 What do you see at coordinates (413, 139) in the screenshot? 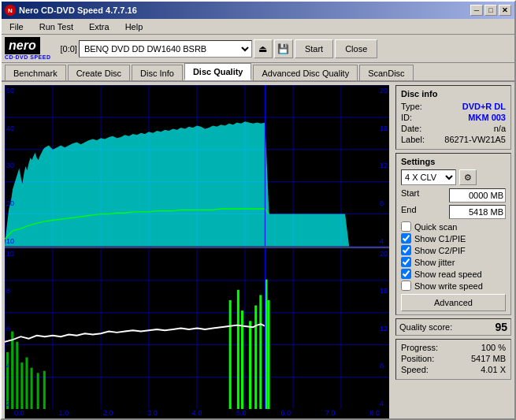
I see `disc-label-label: Label:` at bounding box center [413, 139].